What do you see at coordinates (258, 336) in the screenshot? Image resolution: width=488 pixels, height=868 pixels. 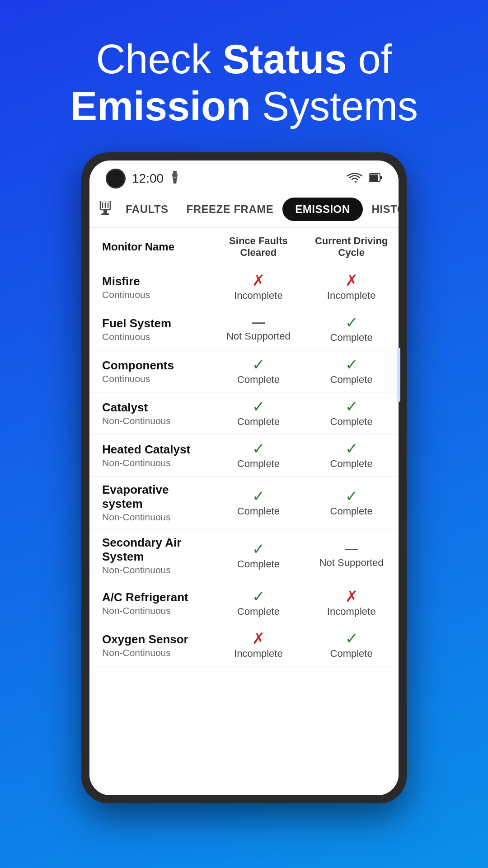 I see `since-faults-text: Not Supported` at bounding box center [258, 336].